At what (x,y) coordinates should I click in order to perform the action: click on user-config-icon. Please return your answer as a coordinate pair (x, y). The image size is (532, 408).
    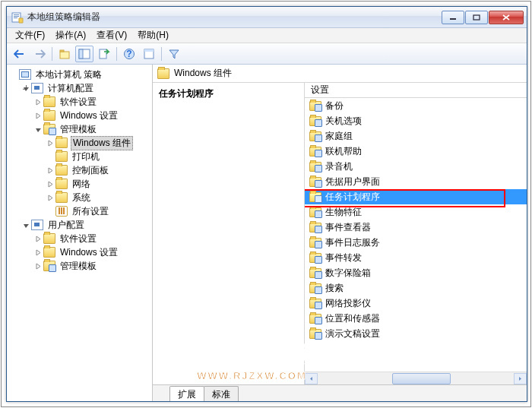
    Looking at the image, I should click on (37, 225).